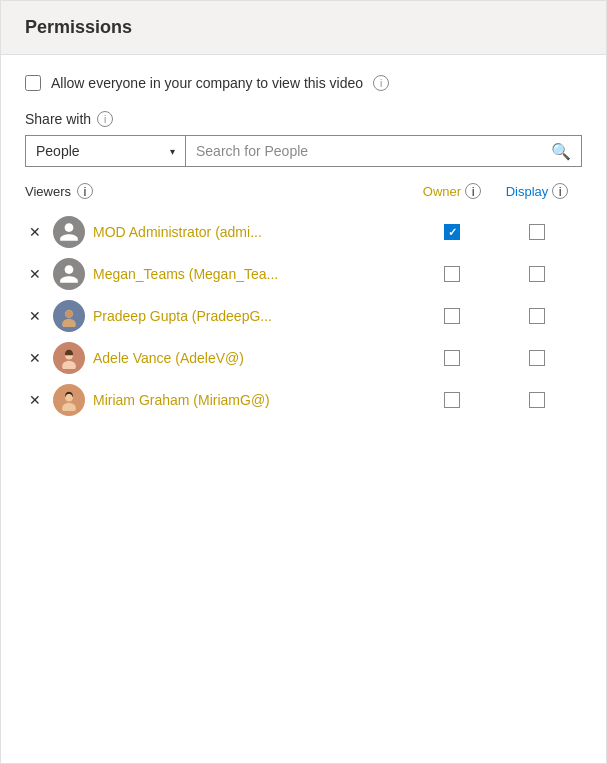 The height and width of the screenshot is (764, 607). What do you see at coordinates (33, 83) in the screenshot?
I see `allow-everyone-checkbox` at bounding box center [33, 83].